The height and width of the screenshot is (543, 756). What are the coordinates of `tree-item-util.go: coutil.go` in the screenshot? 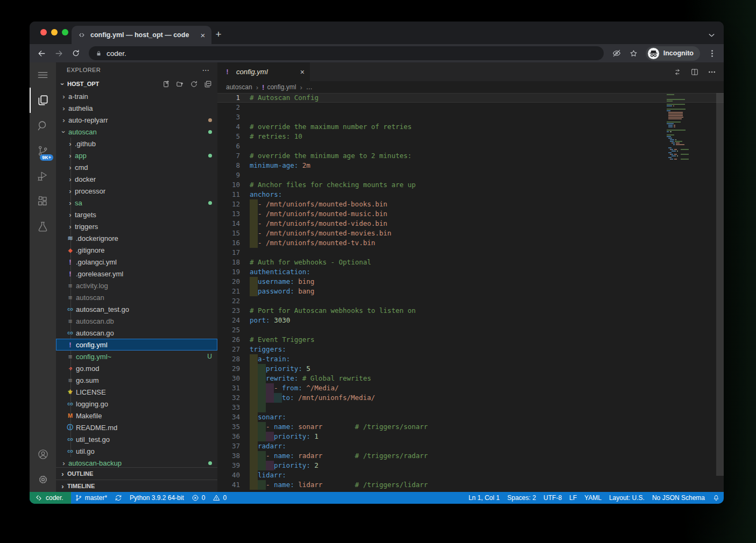 It's located at (137, 451).